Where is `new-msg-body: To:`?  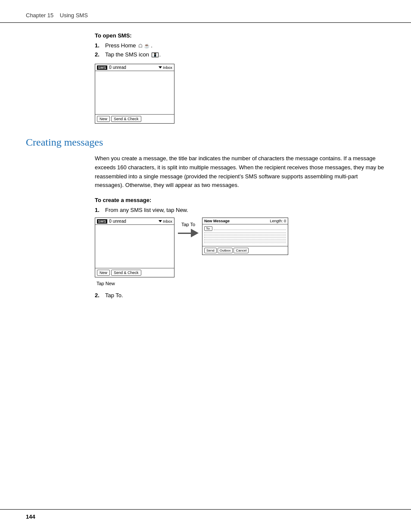 new-msg-body: To: is located at coordinates (245, 235).